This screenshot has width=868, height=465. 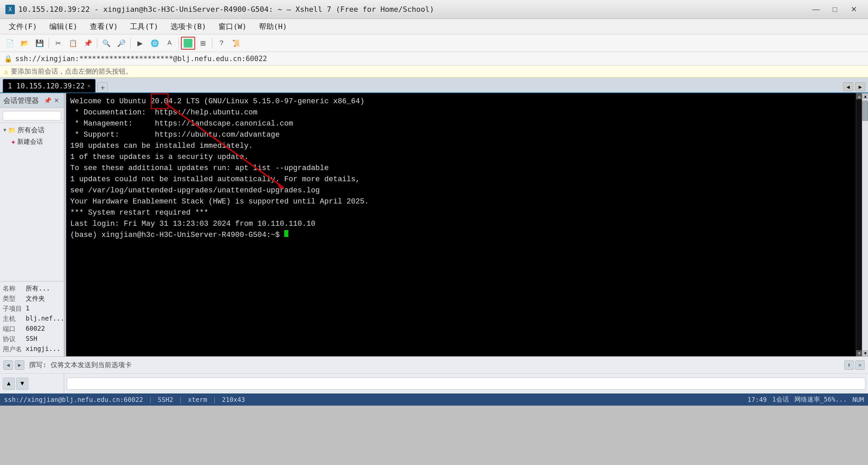 I want to click on status-sessions: 1会话, so click(x=781, y=400).